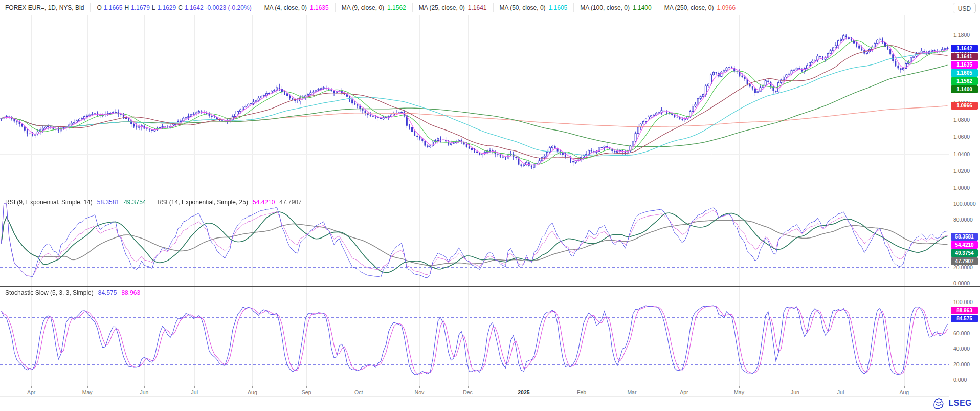 This screenshot has height=411, width=980. Describe the element at coordinates (374, 8) in the screenshot. I see `ma-legend-item: MA (9, close, 0)1.1562` at that location.